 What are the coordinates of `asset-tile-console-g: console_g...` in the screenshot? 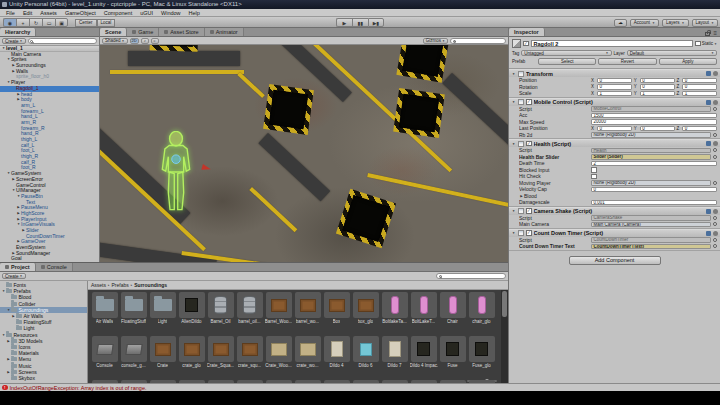 It's located at (134, 352).